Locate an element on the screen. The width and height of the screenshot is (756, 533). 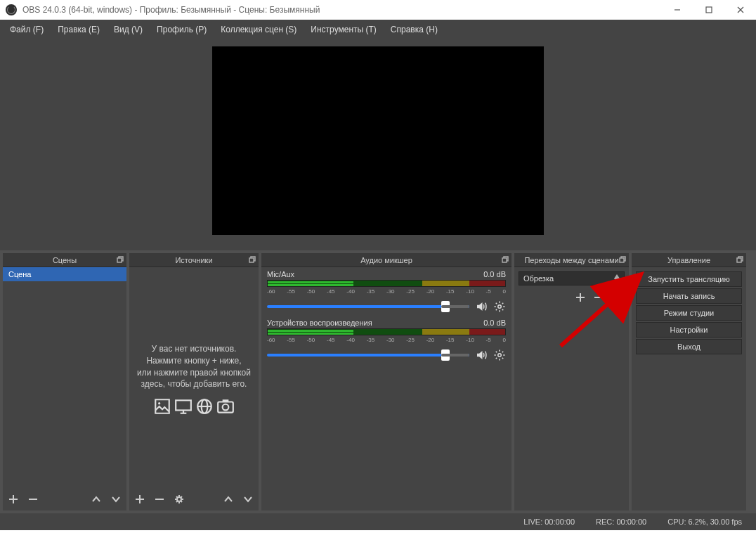
display-source-icon is located at coordinates (183, 408).